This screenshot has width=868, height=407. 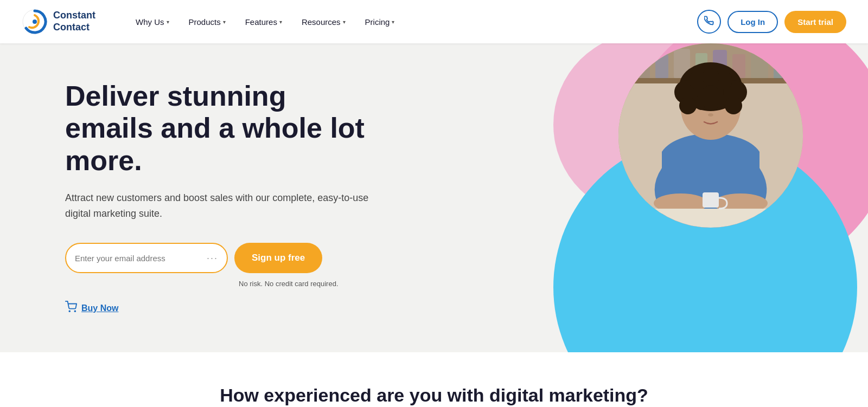 I want to click on phone-button, so click(x=709, y=22).